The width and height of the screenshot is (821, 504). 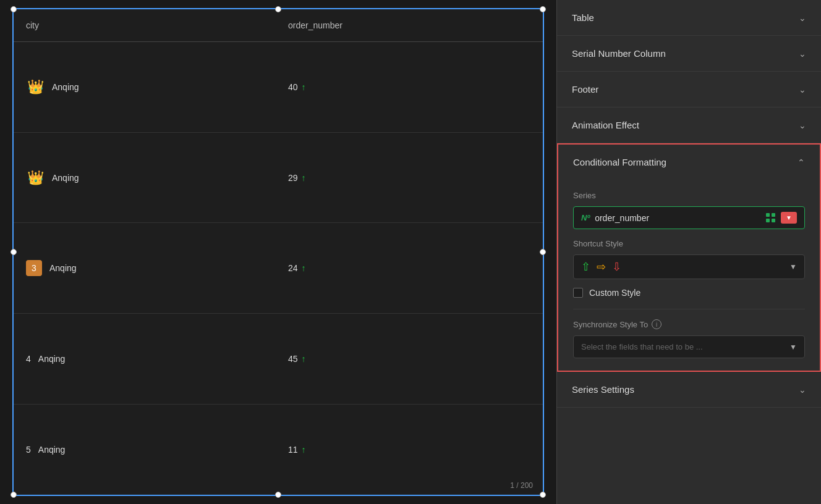 What do you see at coordinates (28, 359) in the screenshot?
I see `rank-number: 4` at bounding box center [28, 359].